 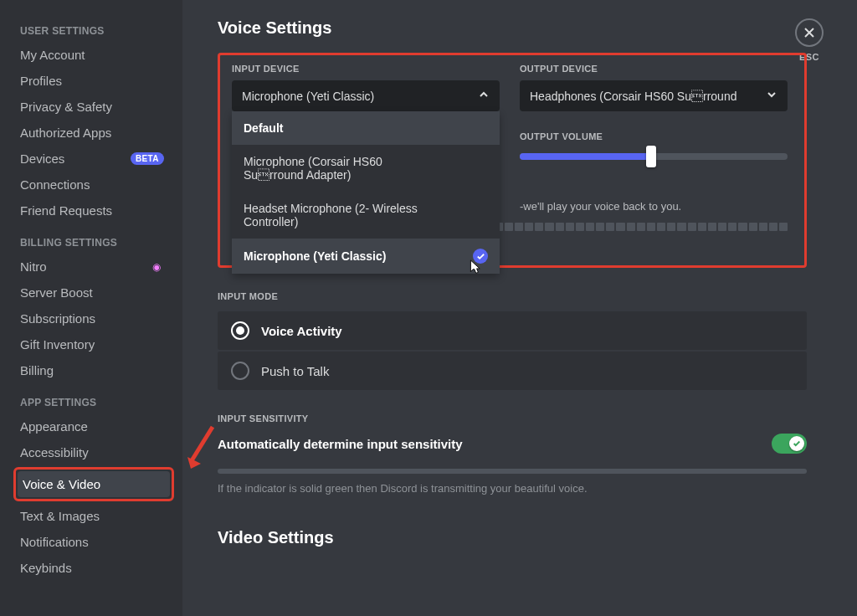 What do you see at coordinates (366, 128) in the screenshot?
I see `dropdown-option-default: Default` at bounding box center [366, 128].